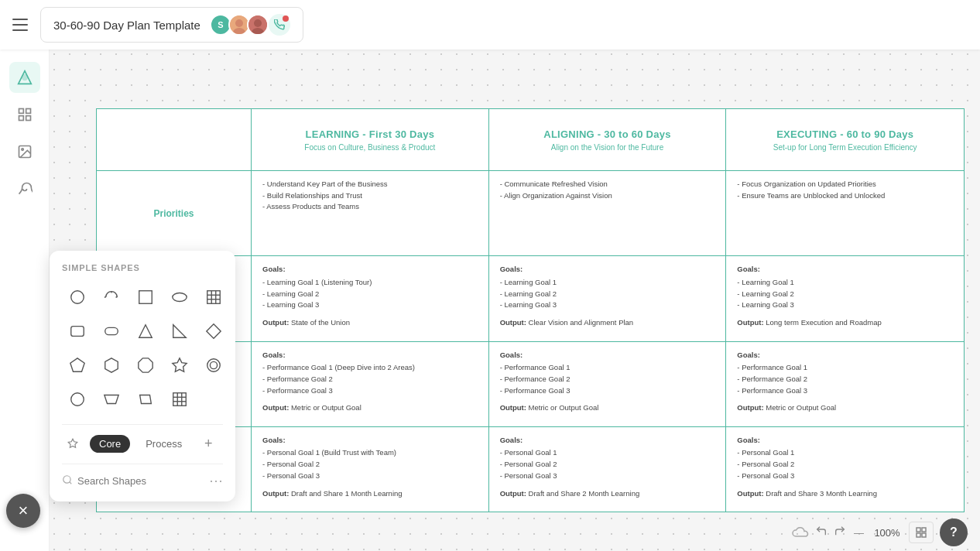 This screenshot has width=980, height=551. I want to click on sidebar-shapes-button, so click(25, 77).